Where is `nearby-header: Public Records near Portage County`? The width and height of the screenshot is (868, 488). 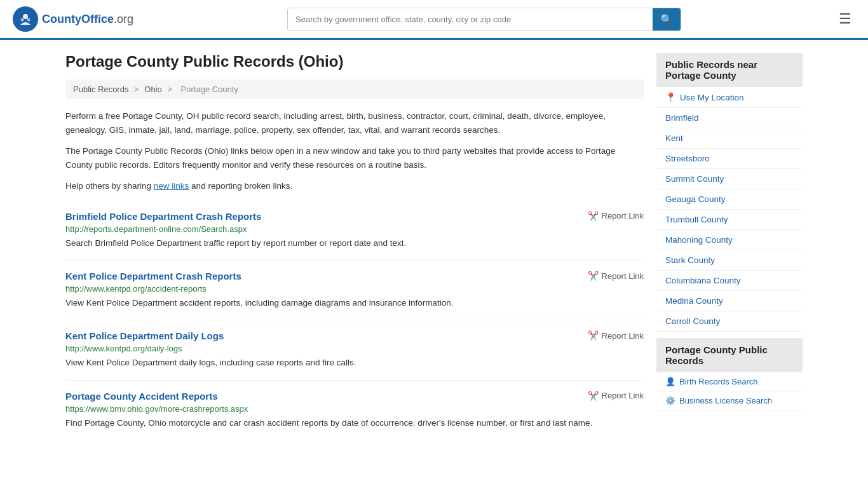 nearby-header: Public Records near Portage County is located at coordinates (729, 70).